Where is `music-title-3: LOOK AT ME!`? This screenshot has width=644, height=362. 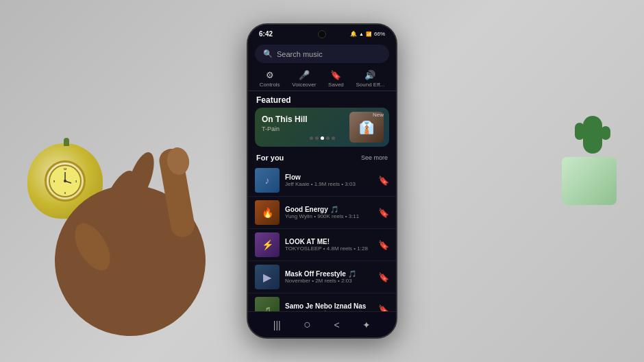 music-title-3: LOOK AT ME! is located at coordinates (329, 241).